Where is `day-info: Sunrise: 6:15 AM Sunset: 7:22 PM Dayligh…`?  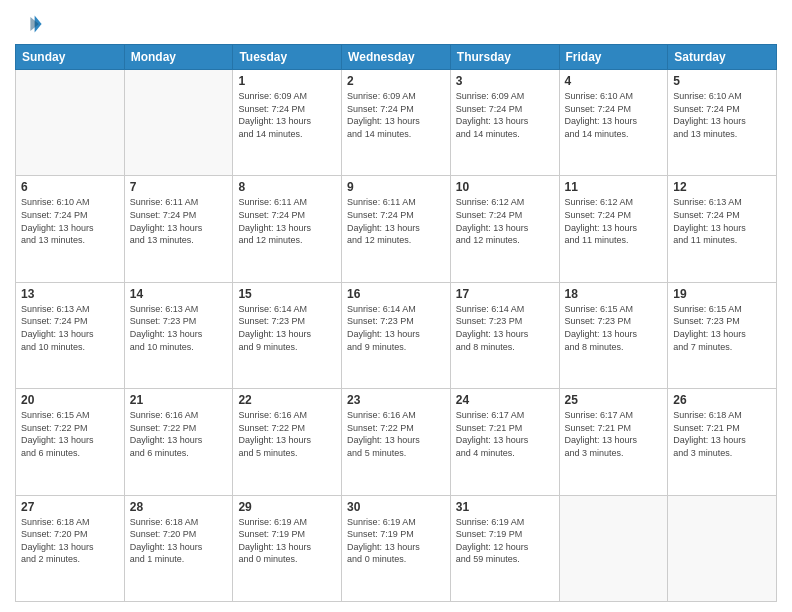
day-info: Sunrise: 6:15 AM Sunset: 7:22 PM Dayligh… is located at coordinates (70, 434).